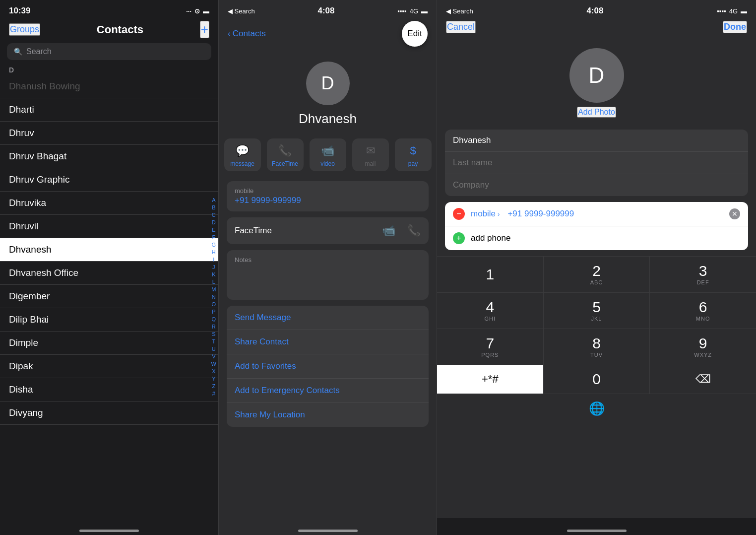  What do you see at coordinates (490, 307) in the screenshot?
I see `numpad-digit-4: 4` at bounding box center [490, 307].